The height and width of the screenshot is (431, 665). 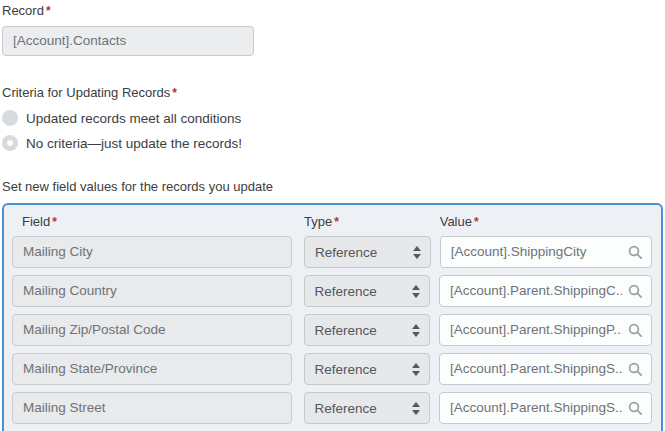 What do you see at coordinates (152, 252) in the screenshot?
I see `field-input: Mailing City` at bounding box center [152, 252].